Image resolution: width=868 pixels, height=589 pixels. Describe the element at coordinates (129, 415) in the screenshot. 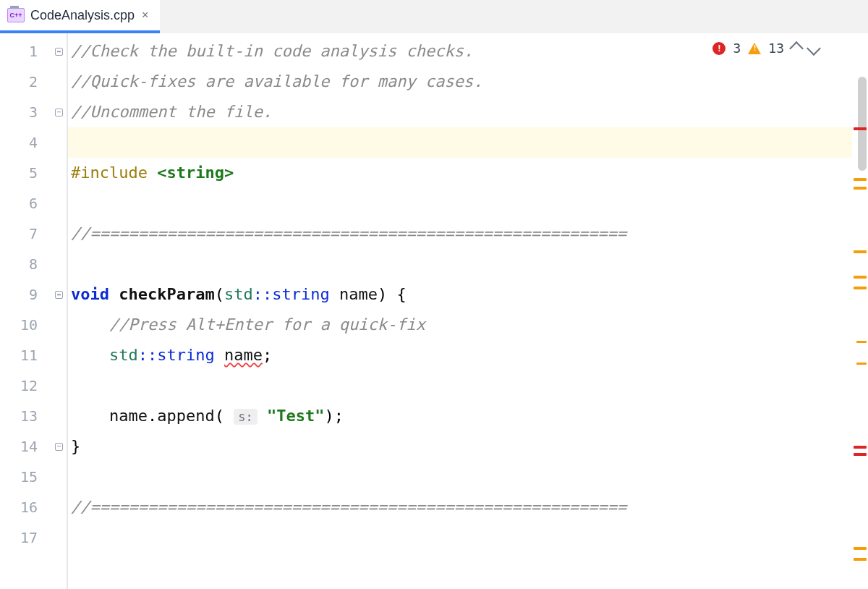

I see `object-name: name` at that location.